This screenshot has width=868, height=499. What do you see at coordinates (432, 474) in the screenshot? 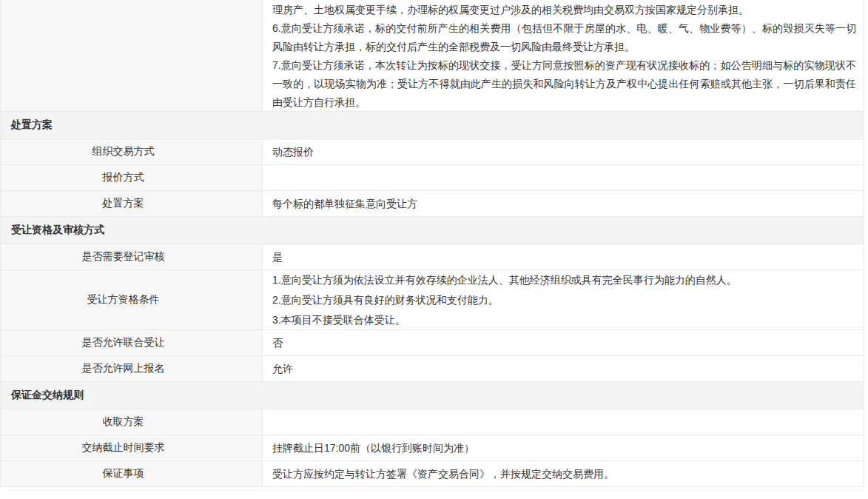
I see `table-row-guarantee-matters: 保证事项 受让方应按约定与转让方签署《资产交易合同》，并按规定交纳交易费用。` at bounding box center [432, 474].